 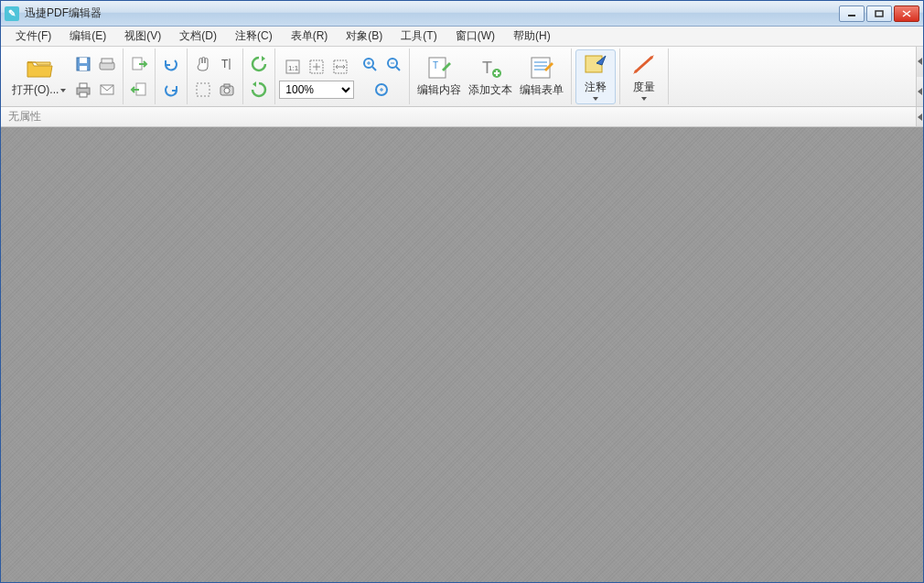 I want to click on camera-icon, so click(x=227, y=90).